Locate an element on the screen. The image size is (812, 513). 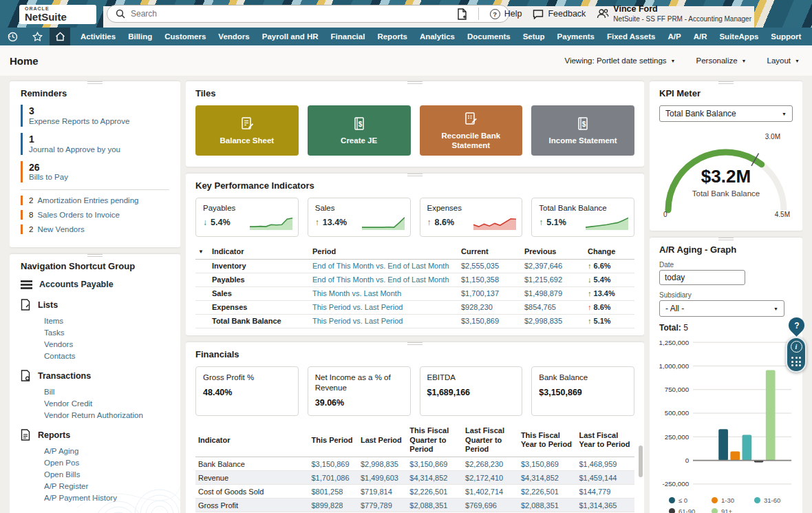
new-document-button is located at coordinates (462, 14).